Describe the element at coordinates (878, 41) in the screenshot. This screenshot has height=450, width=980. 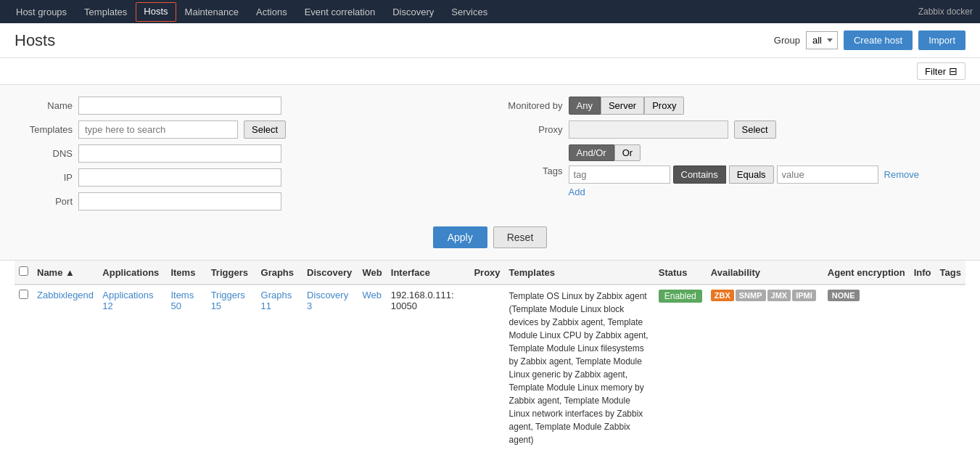
I see `create-host-button: Create host` at that location.